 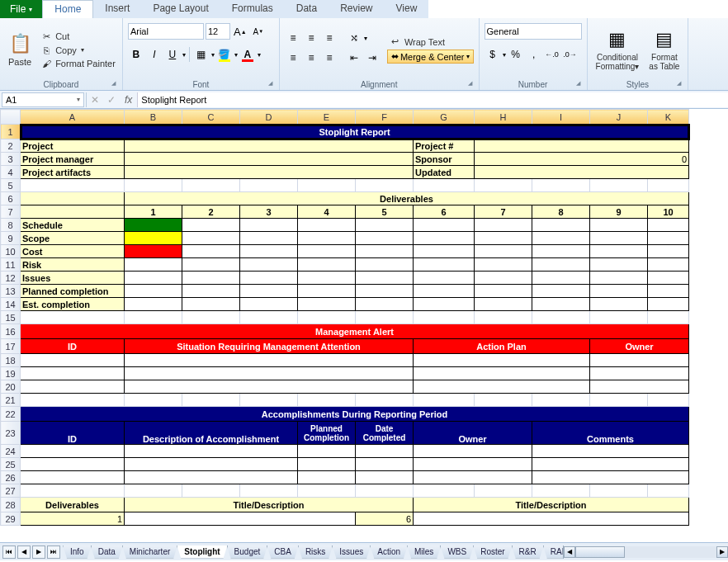 What do you see at coordinates (73, 212) in the screenshot?
I see `cell-A7` at bounding box center [73, 212].